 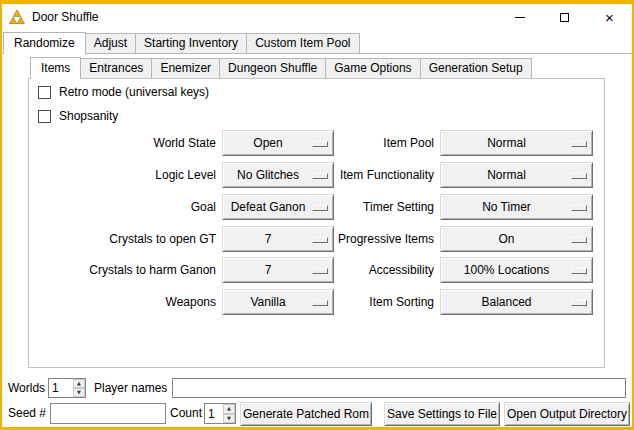 What do you see at coordinates (516, 175) in the screenshot?
I see `item-functionality-dropdown: Normal` at bounding box center [516, 175].